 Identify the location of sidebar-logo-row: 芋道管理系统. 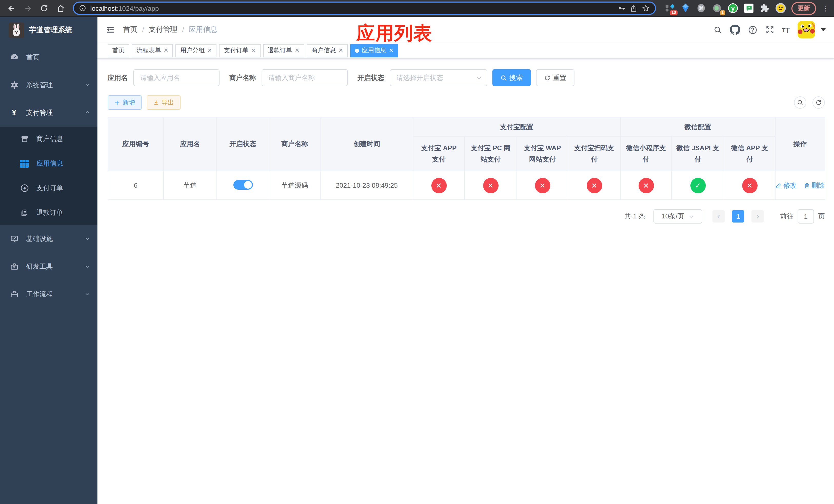
(49, 30).